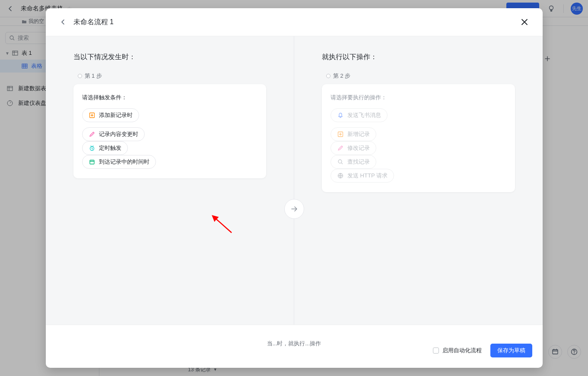  Describe the element at coordinates (294, 346) in the screenshot. I see `modal-footer: 当...时，就执行...操作 启用自动化流程 保存为草稿` at that location.